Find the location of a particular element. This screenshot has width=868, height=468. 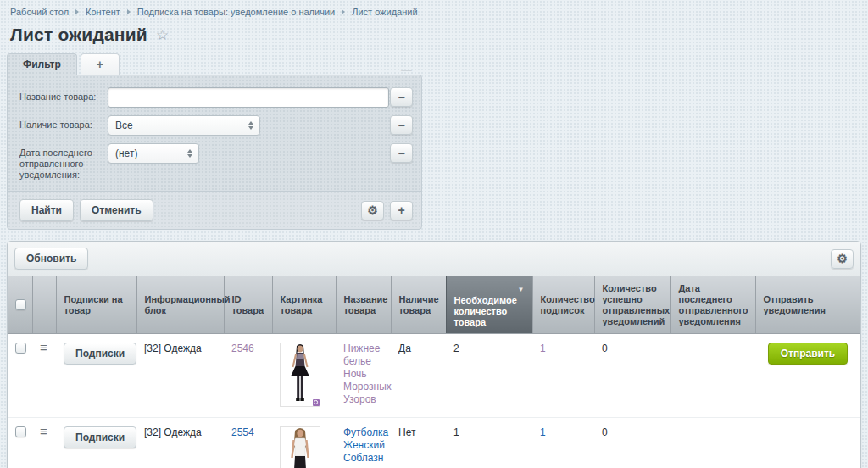

find-button: Найти is located at coordinates (47, 210).